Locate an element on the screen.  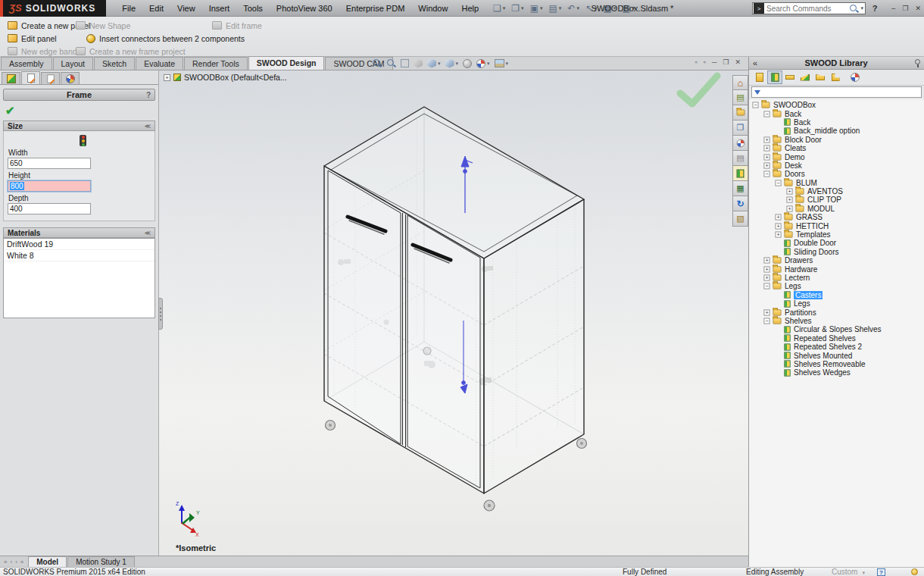
zoom-to-area-icon is located at coordinates (391, 64).